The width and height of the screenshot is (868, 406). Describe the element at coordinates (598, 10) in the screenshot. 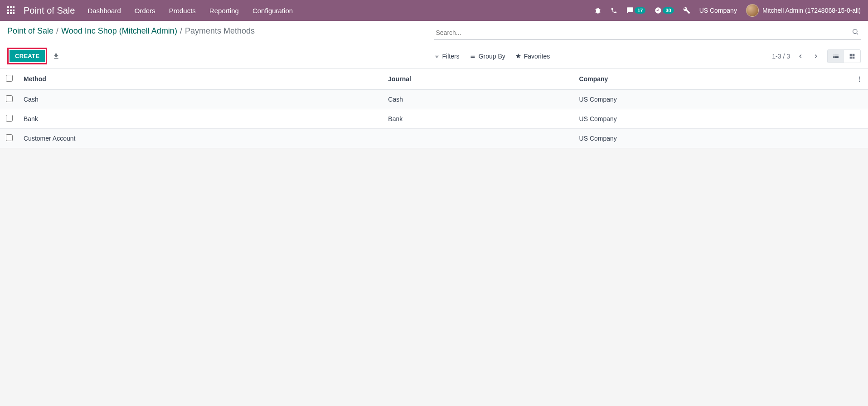

I see `debug-icon` at that location.